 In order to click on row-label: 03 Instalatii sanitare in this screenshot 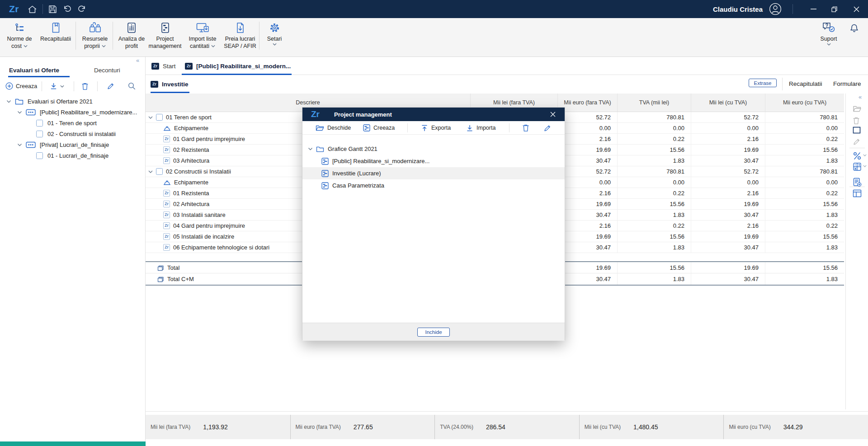, I will do `click(199, 215)`.